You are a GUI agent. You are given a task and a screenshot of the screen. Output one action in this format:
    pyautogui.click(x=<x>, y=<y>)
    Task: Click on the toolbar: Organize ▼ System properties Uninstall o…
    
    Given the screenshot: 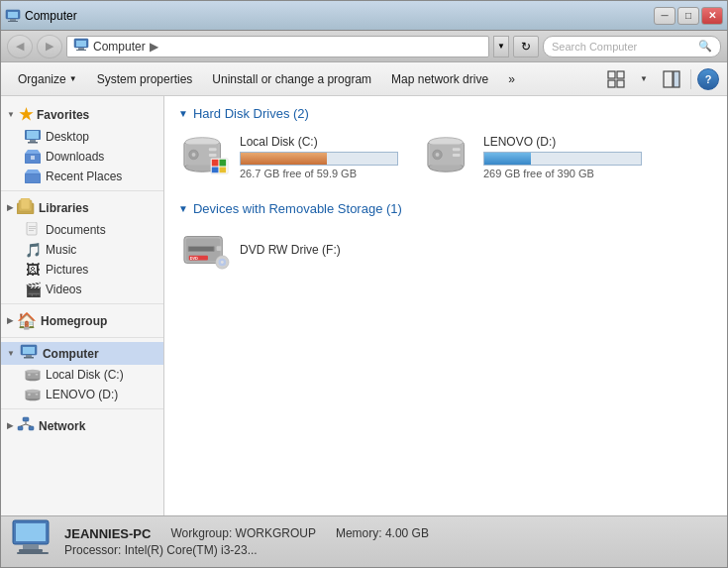 What is the action you would take?
    pyautogui.click(x=364, y=79)
    